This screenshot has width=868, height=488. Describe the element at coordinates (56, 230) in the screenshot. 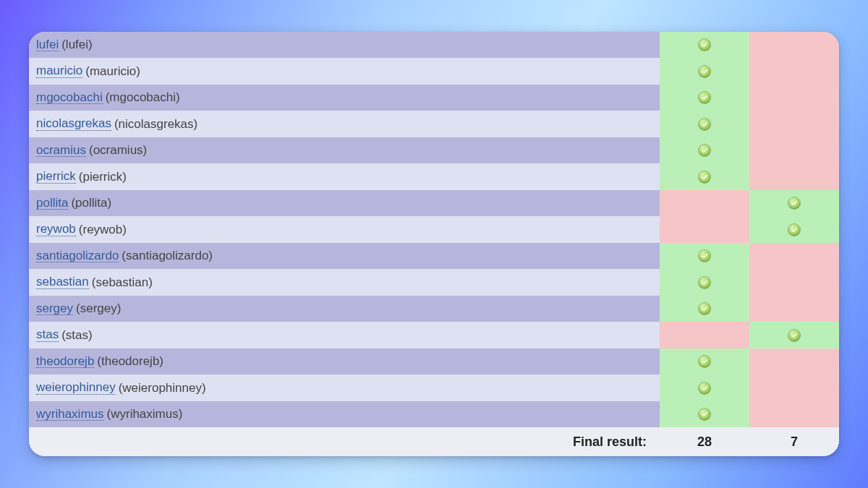

I see `user-link: reywob` at that location.